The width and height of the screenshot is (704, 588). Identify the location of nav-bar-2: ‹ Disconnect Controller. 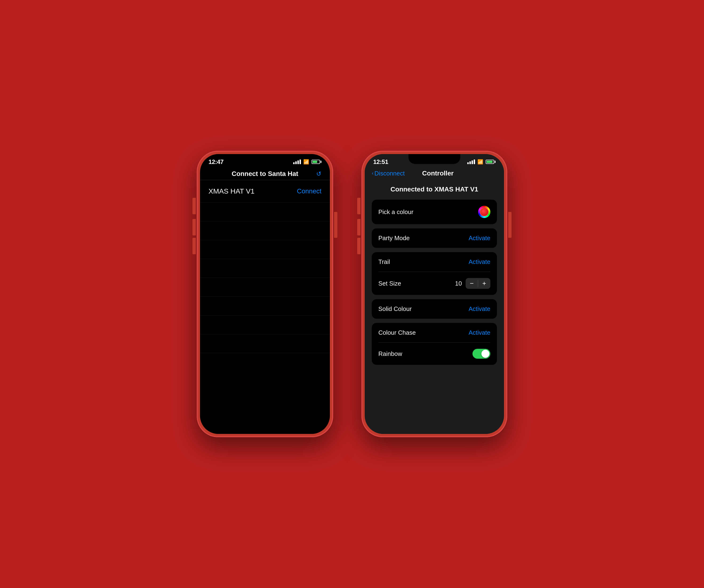
(434, 174).